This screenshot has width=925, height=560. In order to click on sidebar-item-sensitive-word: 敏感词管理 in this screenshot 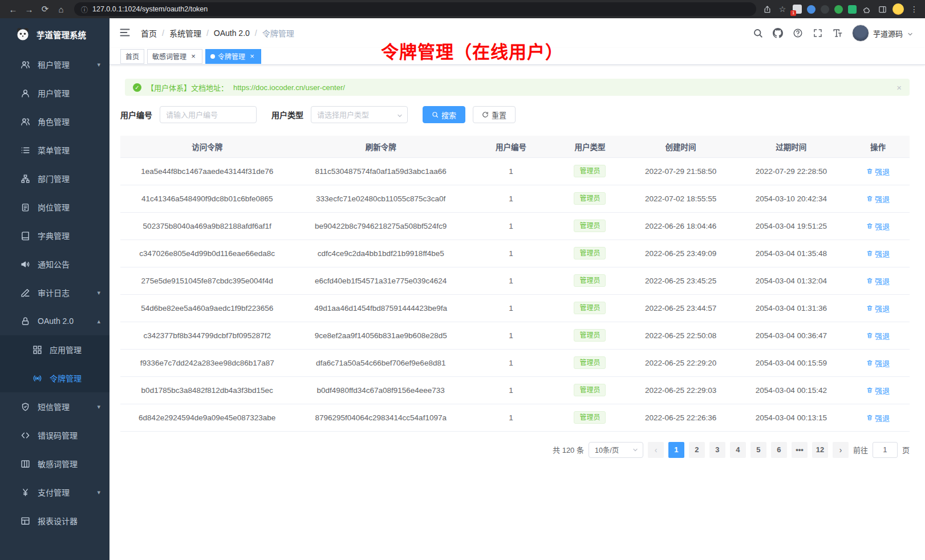, I will do `click(55, 464)`.